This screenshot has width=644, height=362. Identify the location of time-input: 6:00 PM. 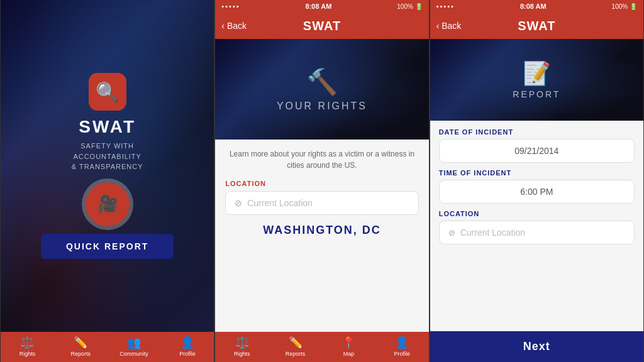
(537, 192).